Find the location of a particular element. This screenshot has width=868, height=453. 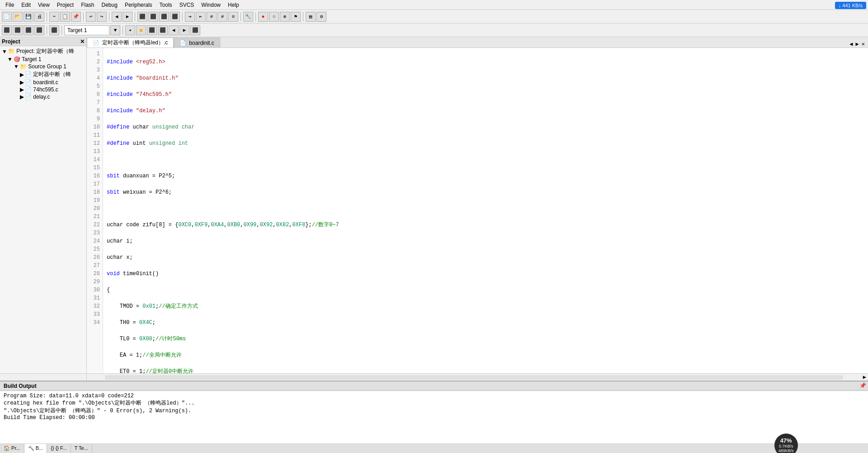

tb2-btn-5: ⬛ is located at coordinates (54, 30).